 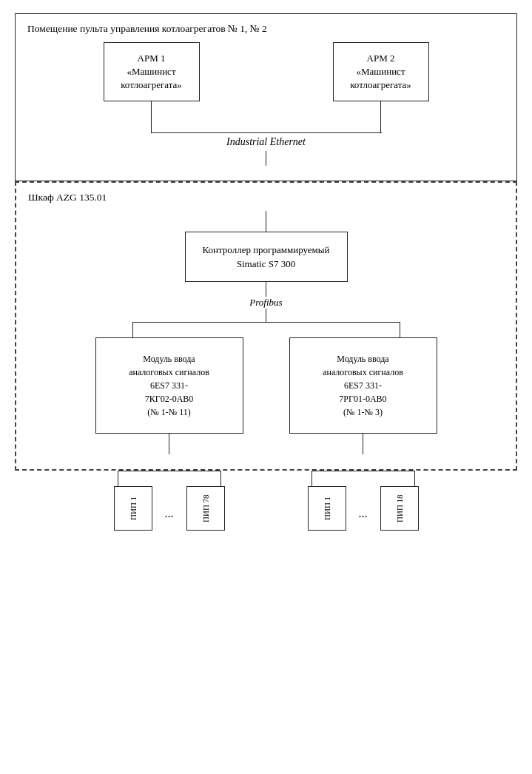 What do you see at coordinates (380, 84) in the screenshot?
I see `arm2-line3: котлоагрегата»` at bounding box center [380, 84].